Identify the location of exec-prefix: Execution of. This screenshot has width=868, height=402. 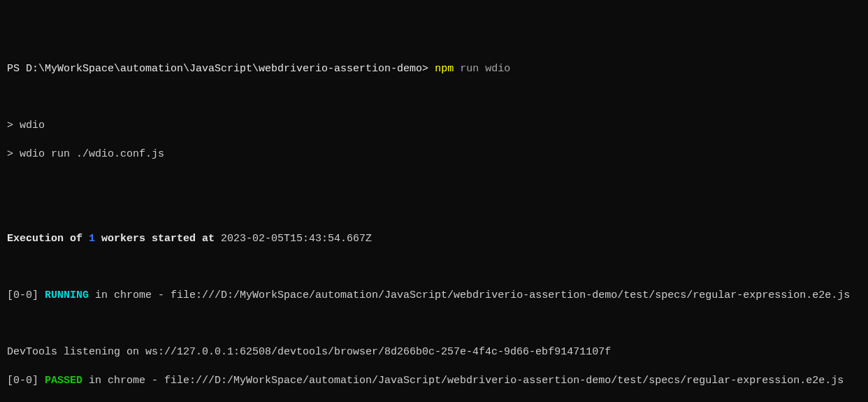
(48, 239).